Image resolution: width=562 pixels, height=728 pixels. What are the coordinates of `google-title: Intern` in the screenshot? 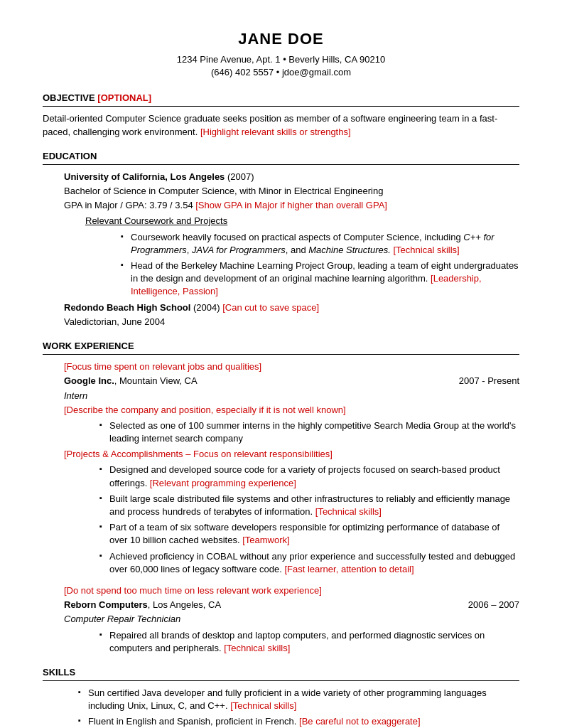 It's located at (291, 396).